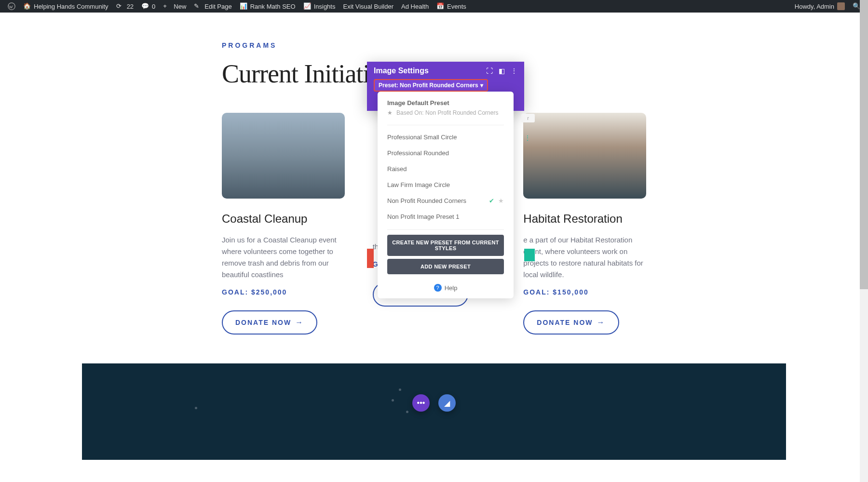  I want to click on edit-page-link: ✎Edit Page, so click(213, 6).